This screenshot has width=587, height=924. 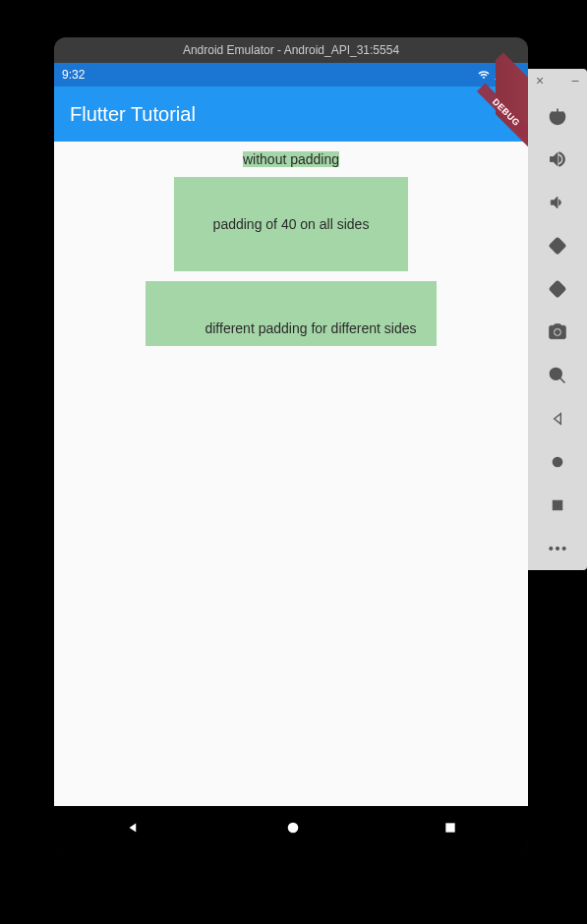 What do you see at coordinates (291, 75) in the screenshot?
I see `status-bar: 9:32` at bounding box center [291, 75].